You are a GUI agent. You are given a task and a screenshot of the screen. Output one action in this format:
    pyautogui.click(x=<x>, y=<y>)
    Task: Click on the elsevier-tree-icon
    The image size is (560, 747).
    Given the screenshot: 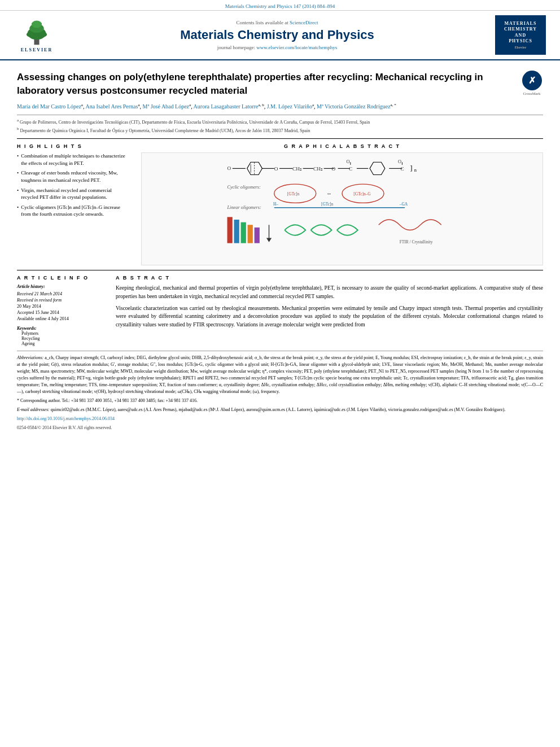 What is the action you would take?
    pyautogui.click(x=37, y=32)
    